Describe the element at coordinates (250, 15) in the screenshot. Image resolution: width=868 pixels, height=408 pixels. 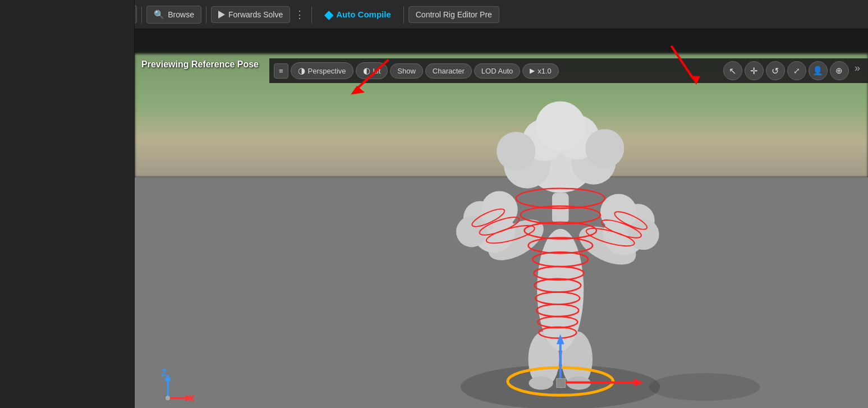
I see `forwards-solve-button: Forwards Solve` at that location.